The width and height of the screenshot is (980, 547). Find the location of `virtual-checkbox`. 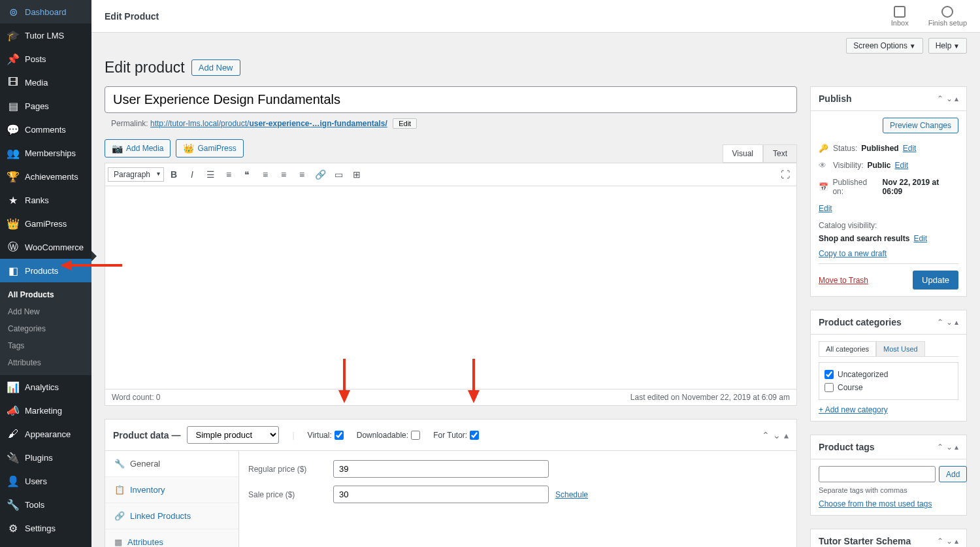

virtual-checkbox is located at coordinates (339, 435).